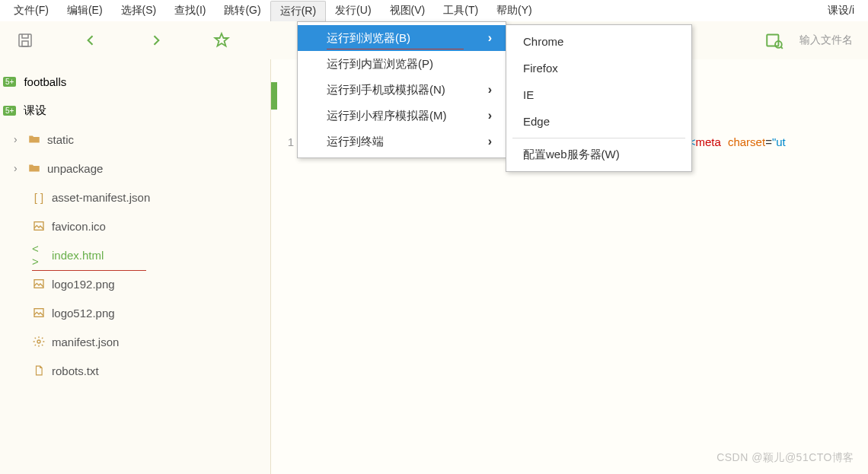  What do you see at coordinates (387, 116) in the screenshot?
I see `menu-label: 运行到小程序模拟器(M)` at bounding box center [387, 116].